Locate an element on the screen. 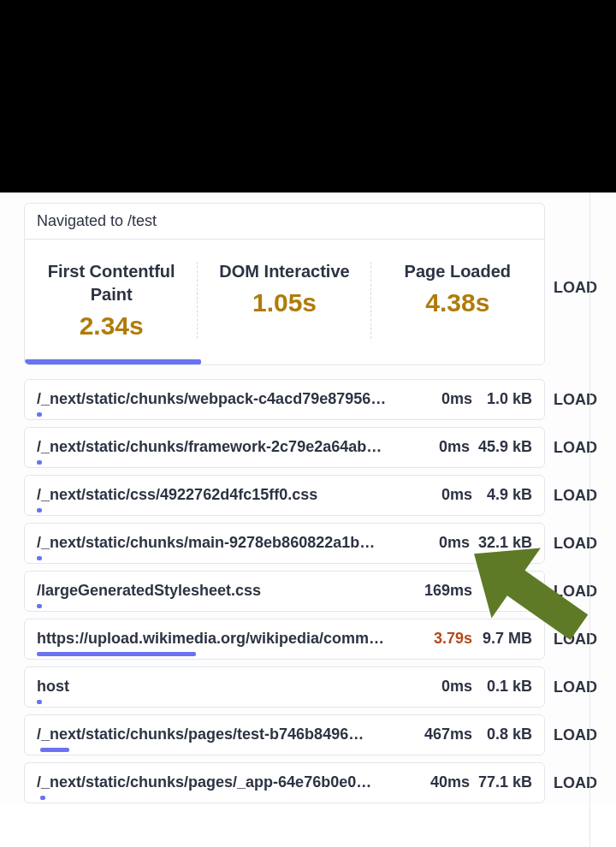 The width and height of the screenshot is (616, 847). request-card: host0ms0.1 kB is located at coordinates (284, 687).